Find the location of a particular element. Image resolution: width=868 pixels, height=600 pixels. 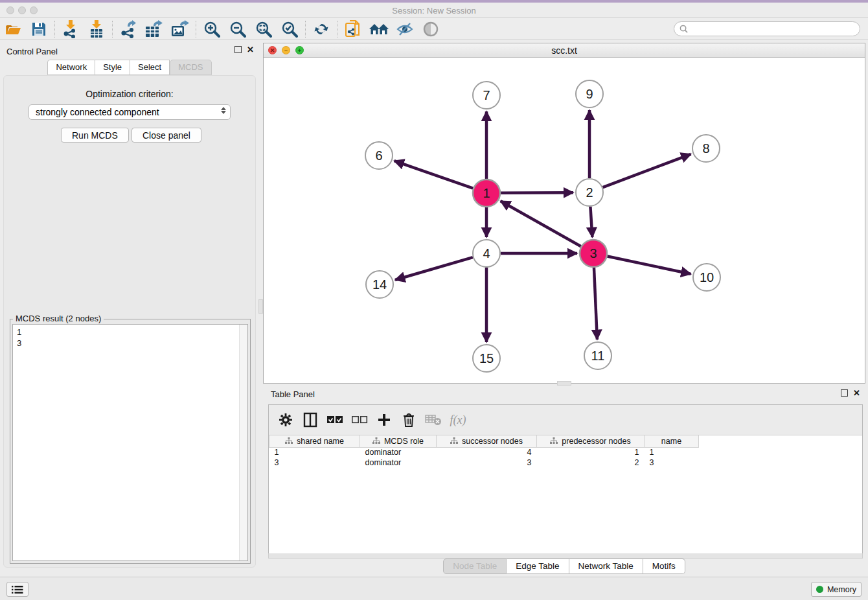

tab-mcds: MCDS is located at coordinates (190, 67).